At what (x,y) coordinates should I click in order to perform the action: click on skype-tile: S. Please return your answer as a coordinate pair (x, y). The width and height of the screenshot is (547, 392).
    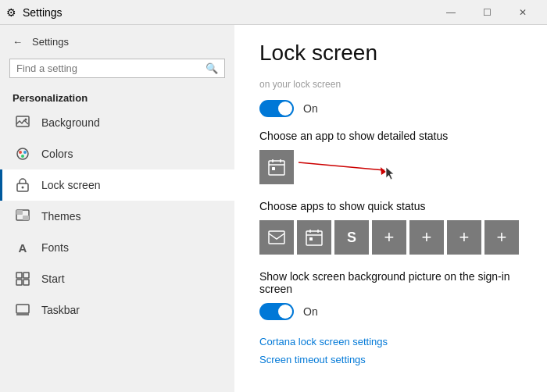
    Looking at the image, I should click on (352, 237).